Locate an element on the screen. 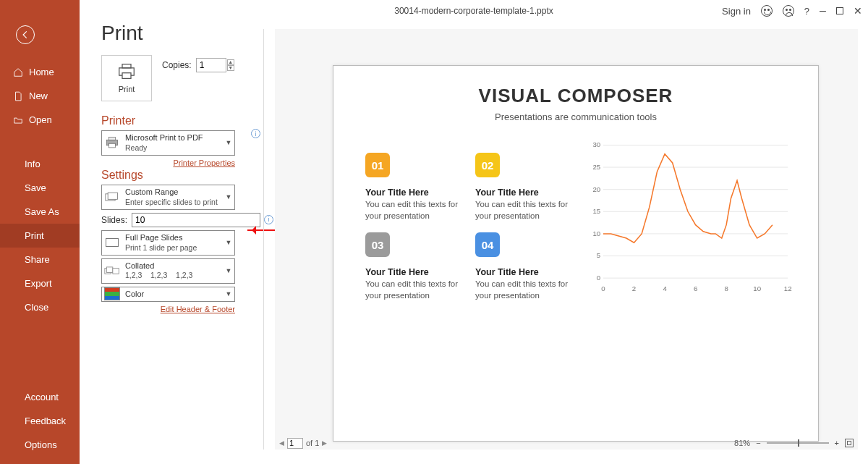  printer-icon is located at coordinates (127, 72).